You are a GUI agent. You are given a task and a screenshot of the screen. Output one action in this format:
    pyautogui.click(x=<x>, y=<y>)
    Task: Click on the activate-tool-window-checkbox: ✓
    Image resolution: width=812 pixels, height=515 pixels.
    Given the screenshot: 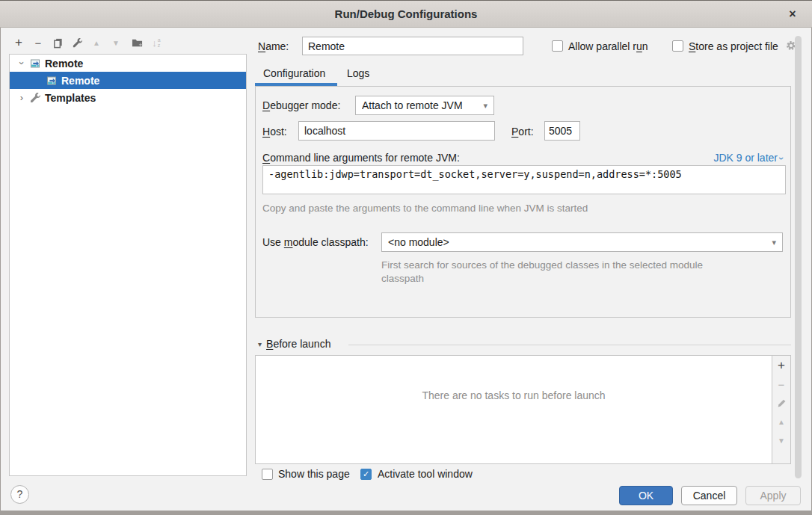 What is the action you would take?
    pyautogui.click(x=366, y=474)
    